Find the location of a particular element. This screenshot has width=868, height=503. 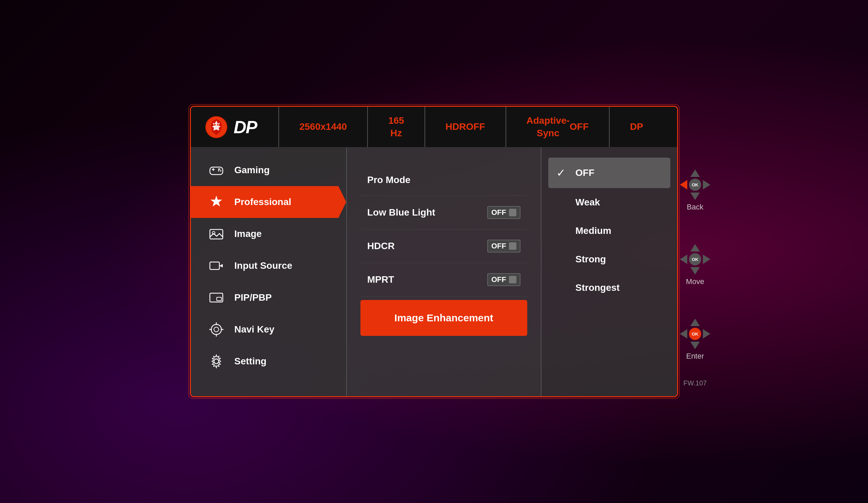

dpad-down-enter is located at coordinates (695, 345).